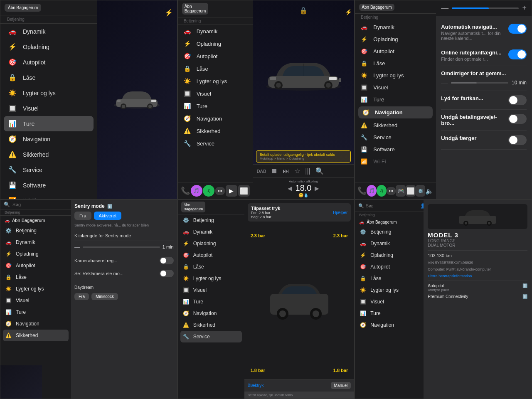  What do you see at coordinates (429, 191) in the screenshot?
I see `volume-btn-3: 🔈` at bounding box center [429, 191].